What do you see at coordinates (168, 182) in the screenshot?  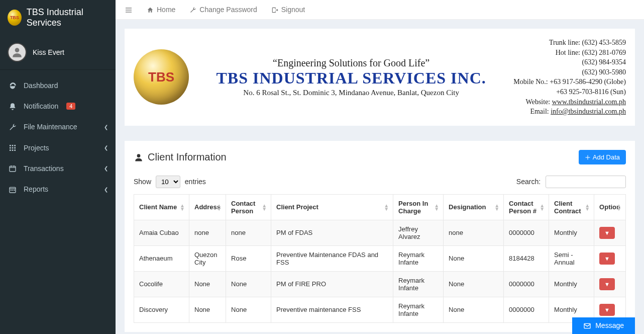 I see `page-size-select: 10` at bounding box center [168, 182].